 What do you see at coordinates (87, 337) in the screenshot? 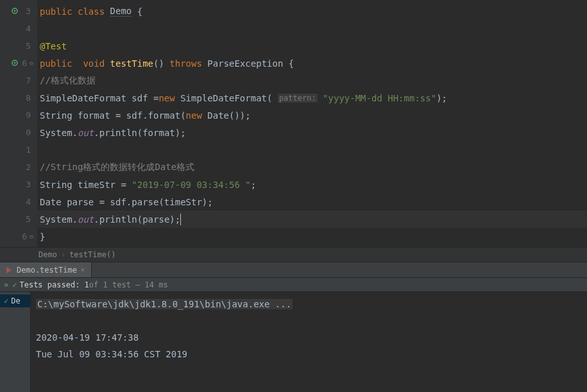
I see `console-line: 2020-04-19 17:47:38` at bounding box center [87, 337].